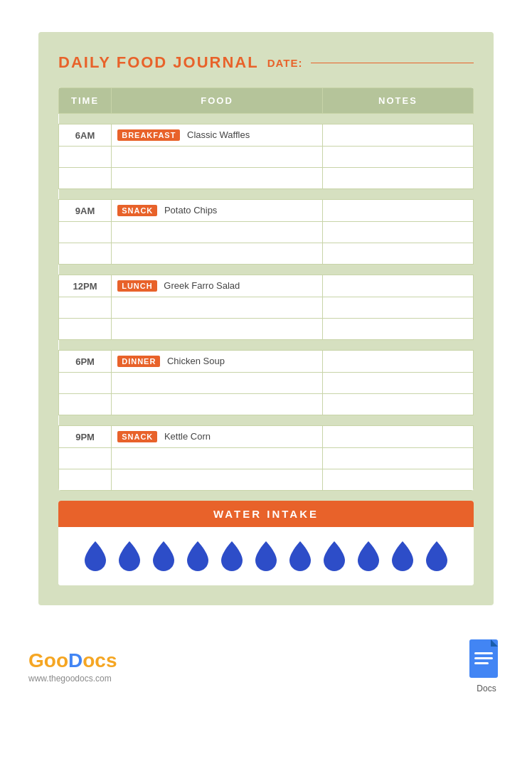 This screenshot has width=532, height=771. I want to click on food-cell: SNACK Kettle Corn, so click(218, 437).